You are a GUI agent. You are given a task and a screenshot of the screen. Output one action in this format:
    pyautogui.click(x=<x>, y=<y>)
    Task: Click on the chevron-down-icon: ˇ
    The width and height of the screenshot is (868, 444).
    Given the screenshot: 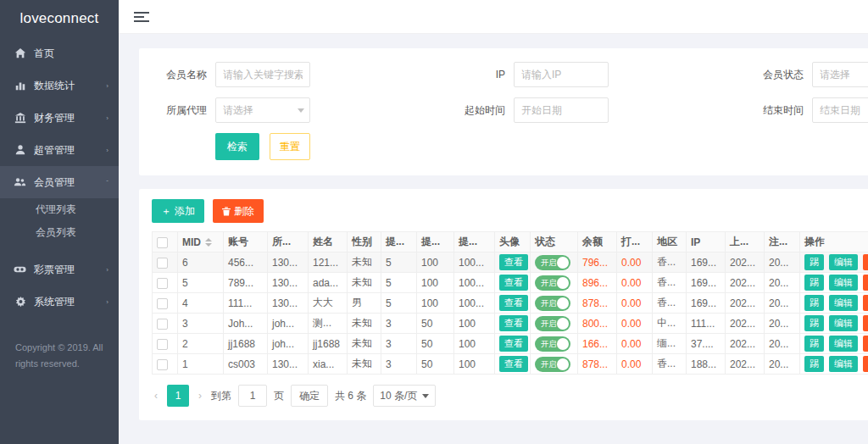 What is the action you would take?
    pyautogui.click(x=107, y=183)
    